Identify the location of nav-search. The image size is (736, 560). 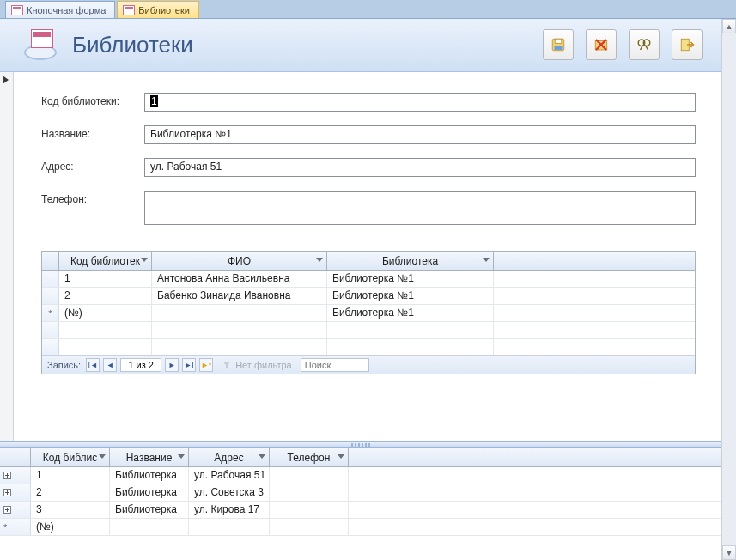
(335, 365).